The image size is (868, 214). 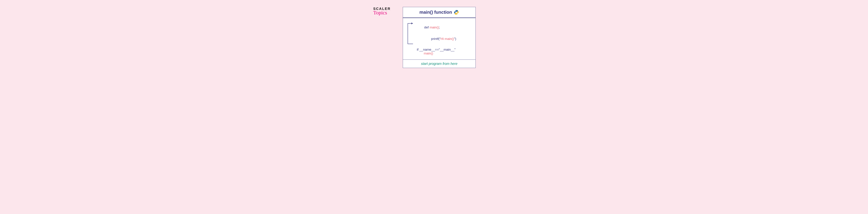 What do you see at coordinates (439, 50) in the screenshot?
I see `code-line-if: if __name__==“__main__”` at bounding box center [439, 50].